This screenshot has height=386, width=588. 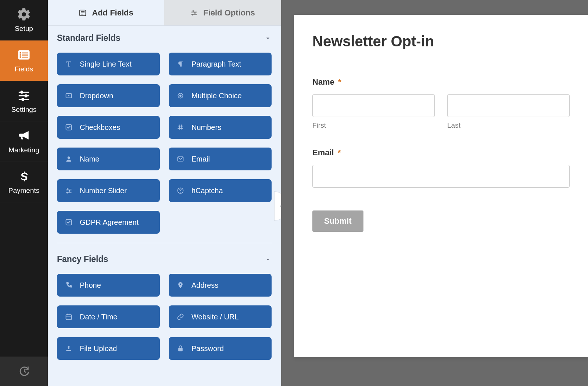 What do you see at coordinates (90, 286) in the screenshot?
I see `field-label: Phone` at bounding box center [90, 286].